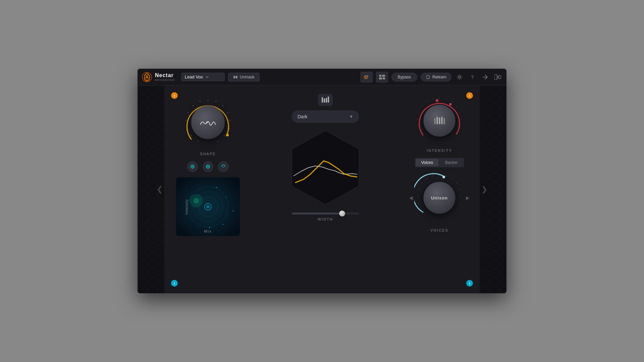  What do you see at coordinates (436, 77) in the screenshot?
I see `relearn-button: Relearn` at bounding box center [436, 77].